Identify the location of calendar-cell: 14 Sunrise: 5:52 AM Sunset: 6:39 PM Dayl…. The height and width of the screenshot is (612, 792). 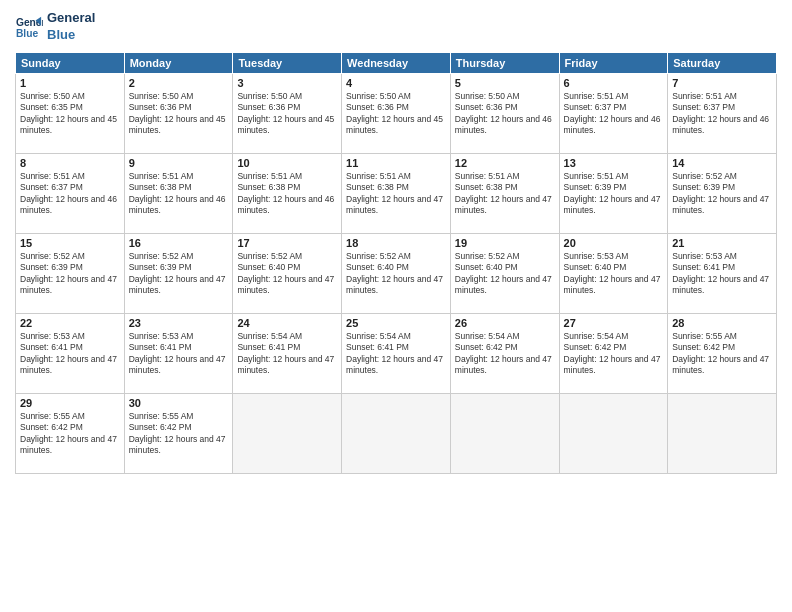
(722, 193).